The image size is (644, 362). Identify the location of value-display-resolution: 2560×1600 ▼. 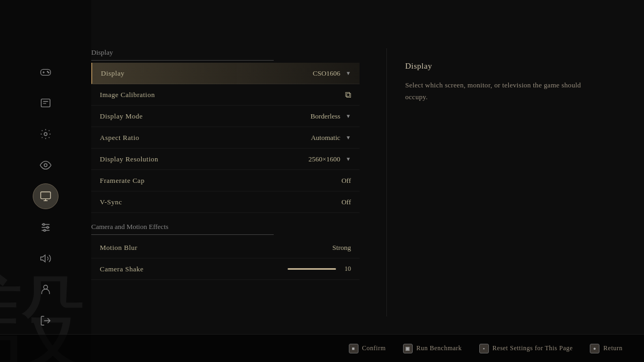
(330, 159).